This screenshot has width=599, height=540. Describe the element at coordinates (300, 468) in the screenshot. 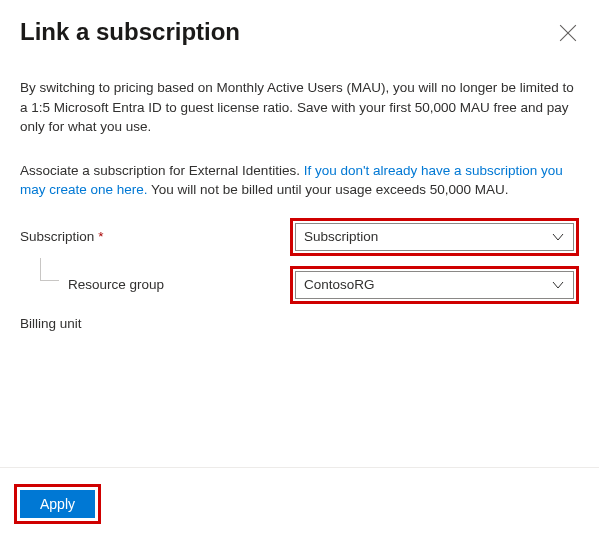

I see `footer-separator` at that location.